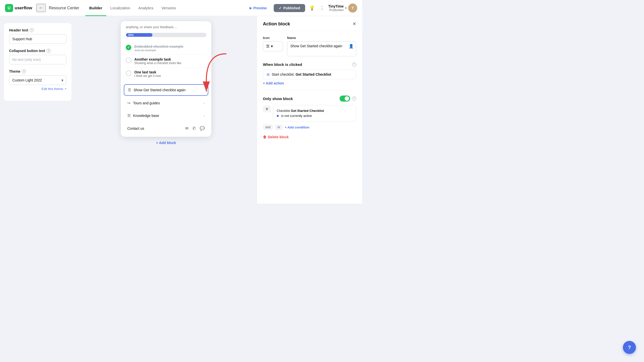 Image resolution: width=644 pixels, height=362 pixels. I want to click on nav-tabs: Builder Localization Analytics Versions, so click(133, 8).